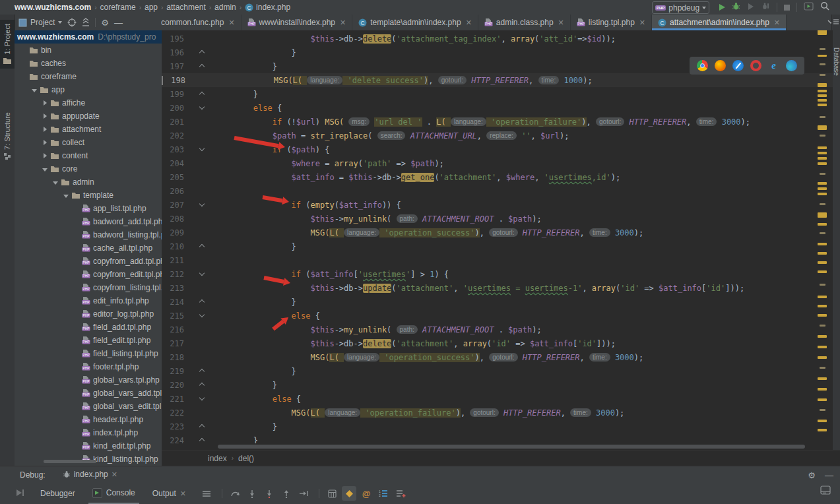 Image resolution: width=840 pixels, height=504 pixels. Describe the element at coordinates (174, 205) in the screenshot. I see `line-number: 207` at that location.